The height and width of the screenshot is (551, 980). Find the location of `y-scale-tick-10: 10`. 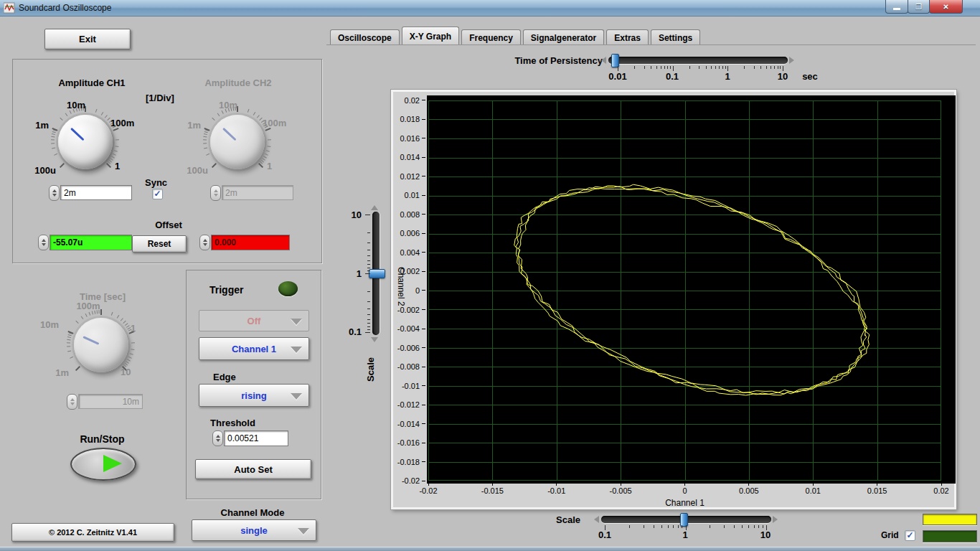

y-scale-tick-10: 10 is located at coordinates (354, 215).